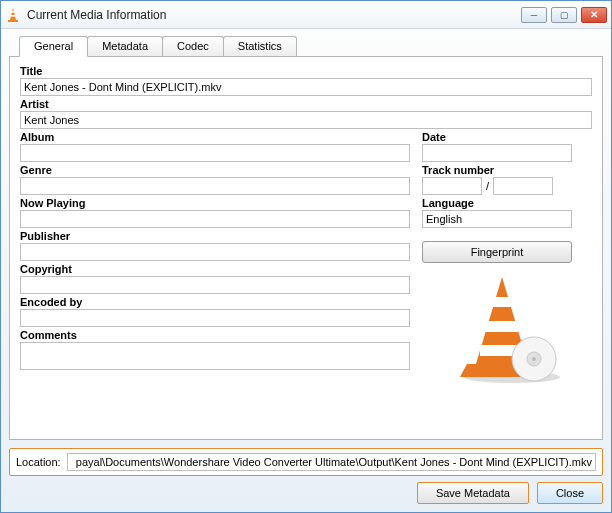  Describe the element at coordinates (564, 15) in the screenshot. I see `maximize-button: ▢` at that location.